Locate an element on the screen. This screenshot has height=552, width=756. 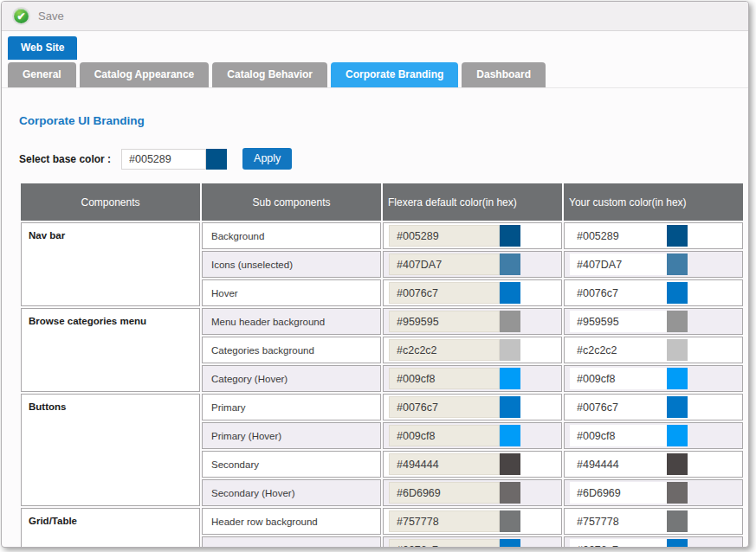
subcomponent-label: Secondary (Hover) is located at coordinates (291, 493).